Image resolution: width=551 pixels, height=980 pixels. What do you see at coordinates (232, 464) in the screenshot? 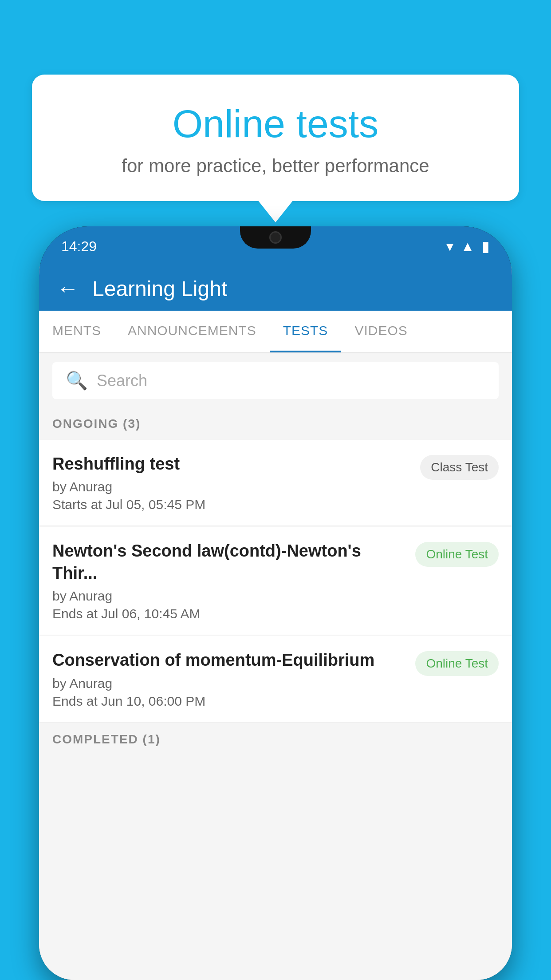
I see `test-title: Reshuffling test` at bounding box center [232, 464].